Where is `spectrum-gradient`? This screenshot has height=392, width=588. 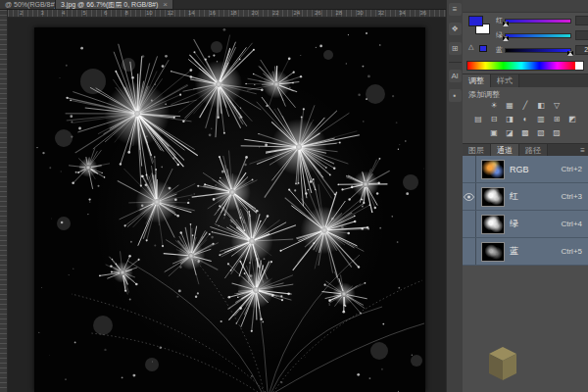 spectrum-gradient is located at coordinates (521, 66).